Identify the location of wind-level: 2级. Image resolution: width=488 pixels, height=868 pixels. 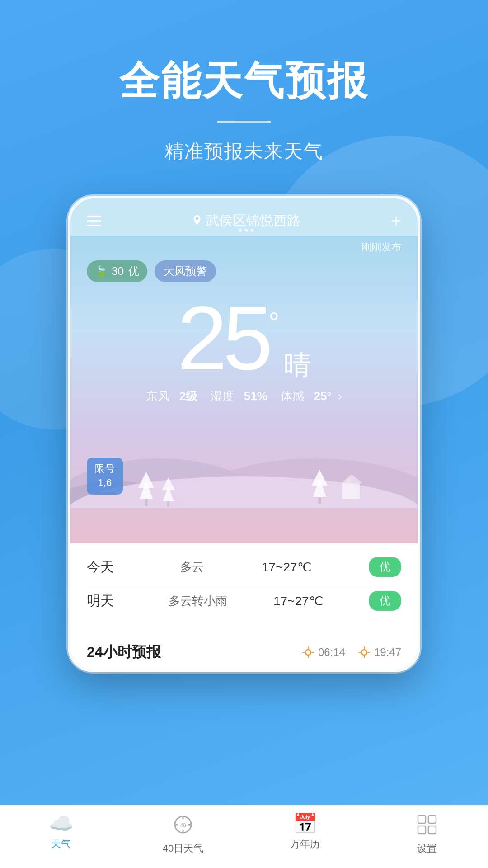
(188, 396).